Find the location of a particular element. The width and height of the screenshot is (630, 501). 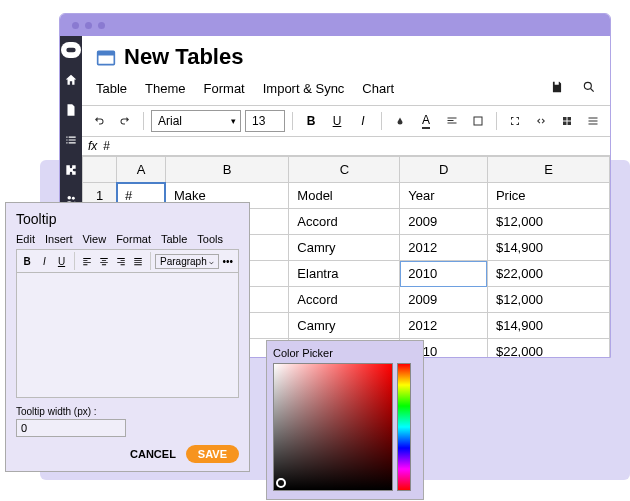

color-gradient is located at coordinates (333, 427).